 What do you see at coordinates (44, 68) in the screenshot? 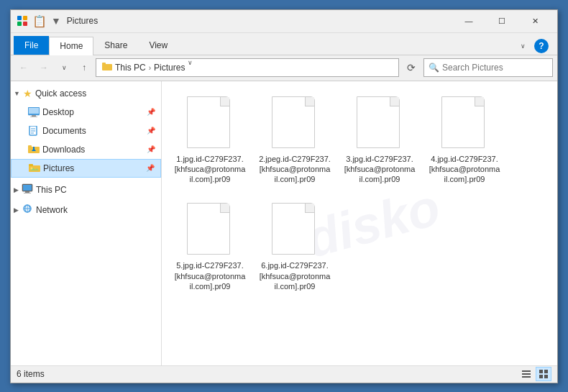
I see `forward-button: →` at bounding box center [44, 68].